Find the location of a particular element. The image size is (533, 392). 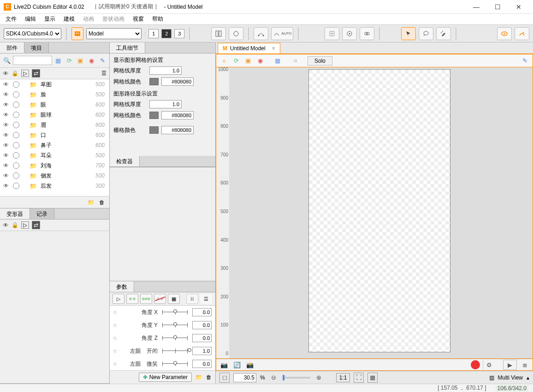

param-add3-icon is located at coordinates (146, 299).